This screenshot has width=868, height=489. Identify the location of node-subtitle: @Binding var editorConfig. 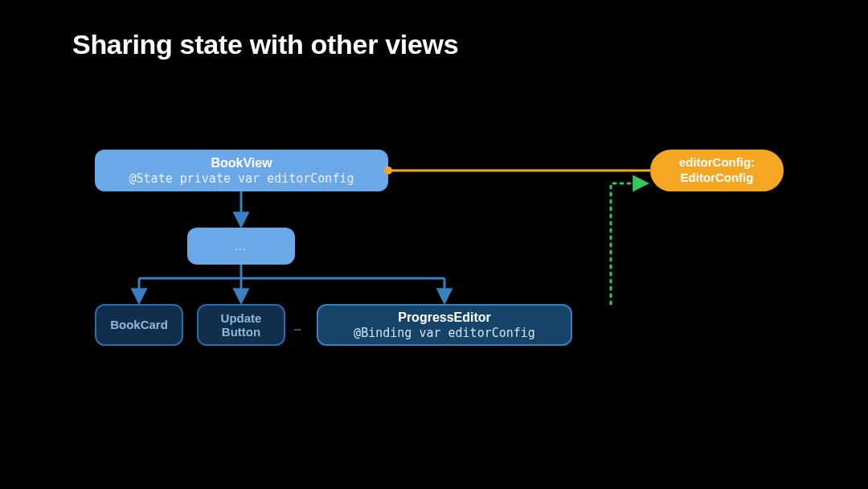
(444, 333).